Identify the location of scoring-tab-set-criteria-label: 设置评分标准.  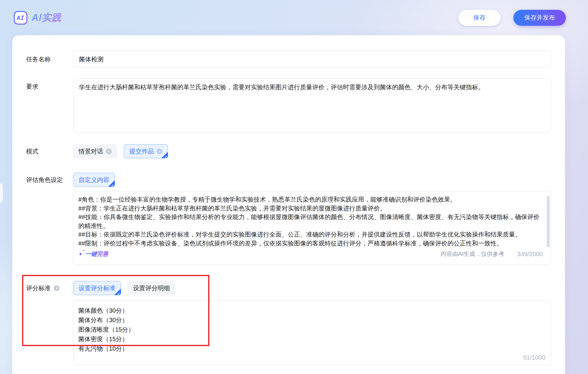
(97, 288).